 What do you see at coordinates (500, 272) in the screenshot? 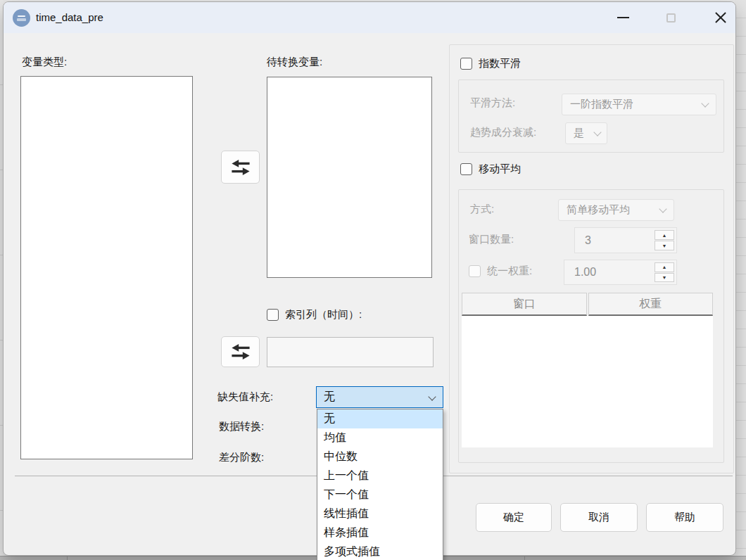
I see `uniform-weight-checkbox: 统一权重:` at bounding box center [500, 272].